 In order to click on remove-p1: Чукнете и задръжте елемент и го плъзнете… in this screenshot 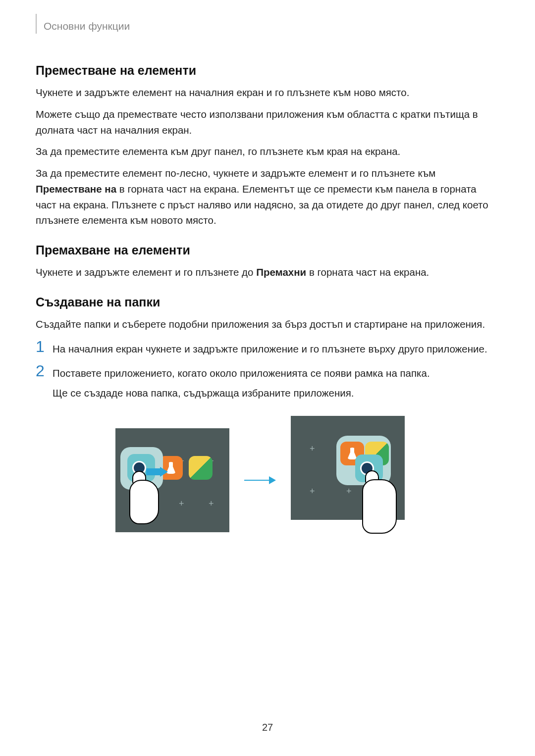, I will do `click(268, 272)`.